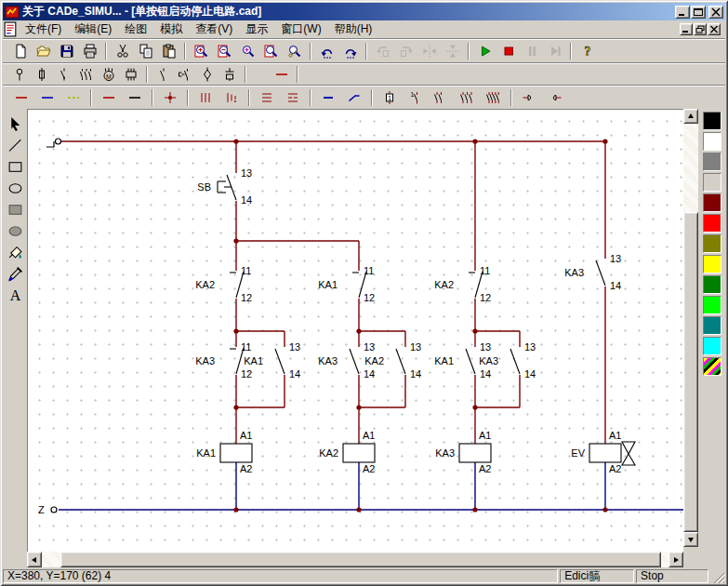 This screenshot has height=586, width=728. I want to click on ellipse-tool-button, so click(15, 188).